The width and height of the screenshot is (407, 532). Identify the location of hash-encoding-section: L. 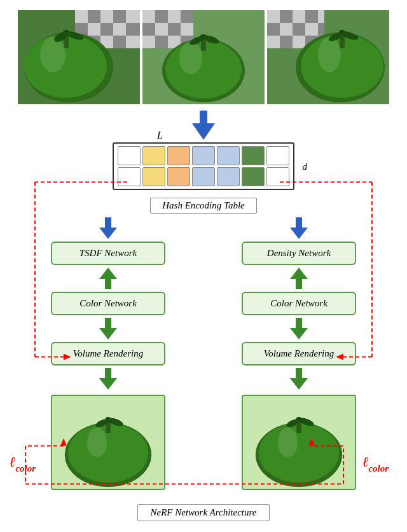
(204, 178).